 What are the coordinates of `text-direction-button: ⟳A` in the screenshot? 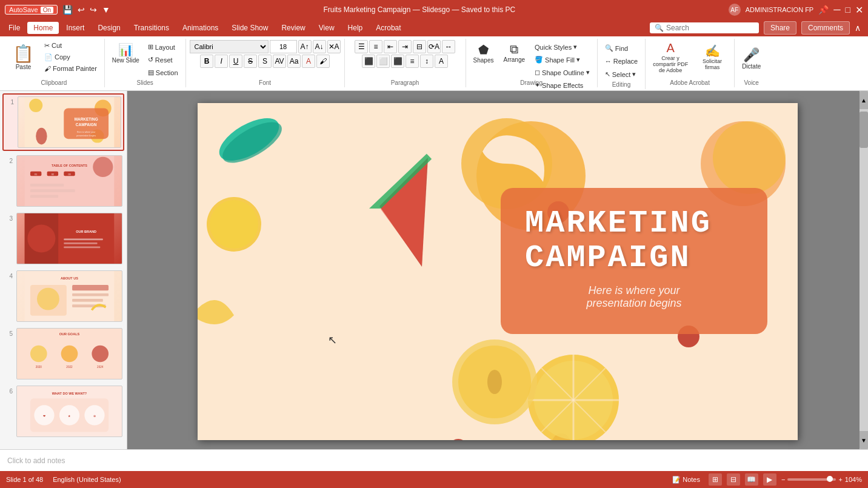 It's located at (434, 47).